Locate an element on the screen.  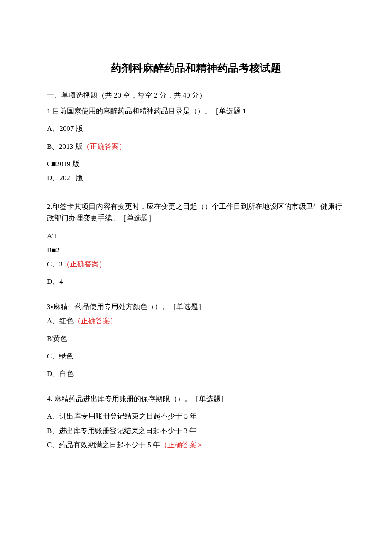
q2-option-c: C、3（正确答案） is located at coordinates (196, 264).